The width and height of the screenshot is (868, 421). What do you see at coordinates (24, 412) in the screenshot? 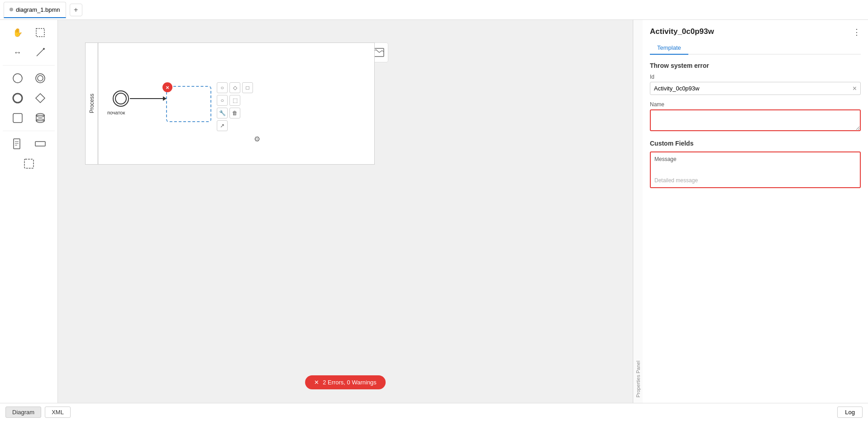
I see `diagram-tab-button: Diagram` at bounding box center [24, 412].